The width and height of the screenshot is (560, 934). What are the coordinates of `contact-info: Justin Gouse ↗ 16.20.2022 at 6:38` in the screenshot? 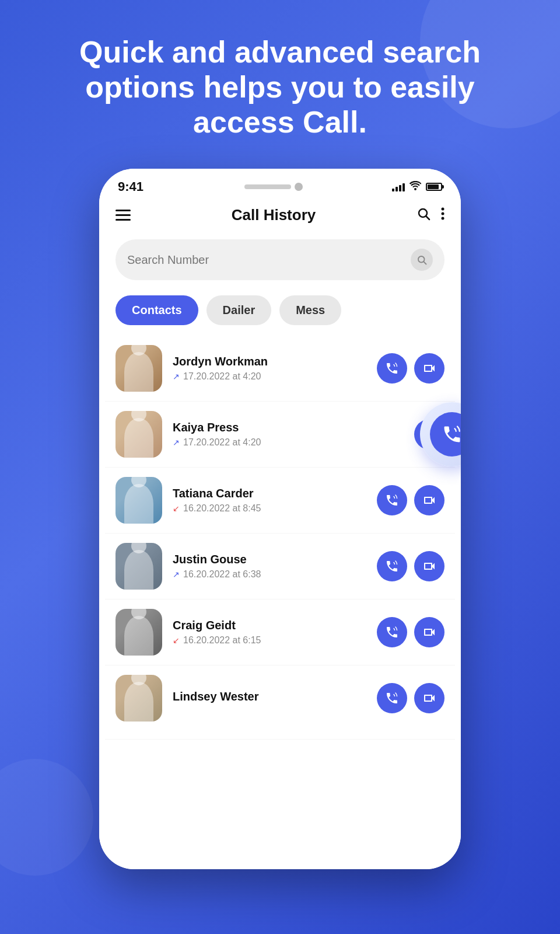 It's located at (270, 566).